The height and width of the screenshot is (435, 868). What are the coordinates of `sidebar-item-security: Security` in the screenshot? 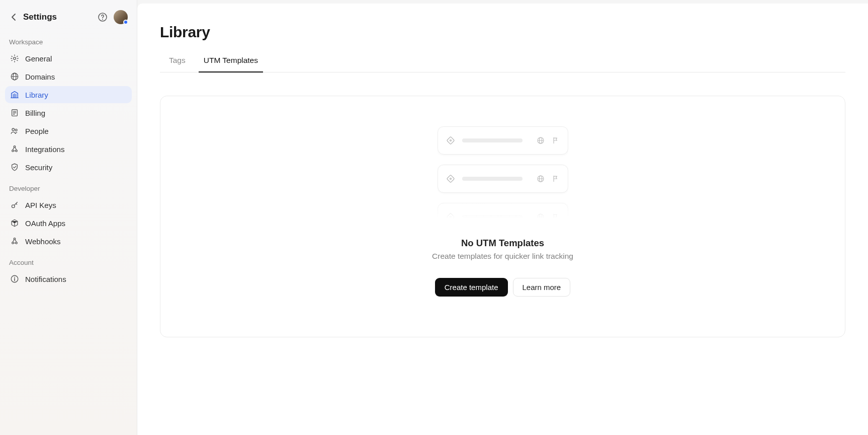 It's located at (68, 167).